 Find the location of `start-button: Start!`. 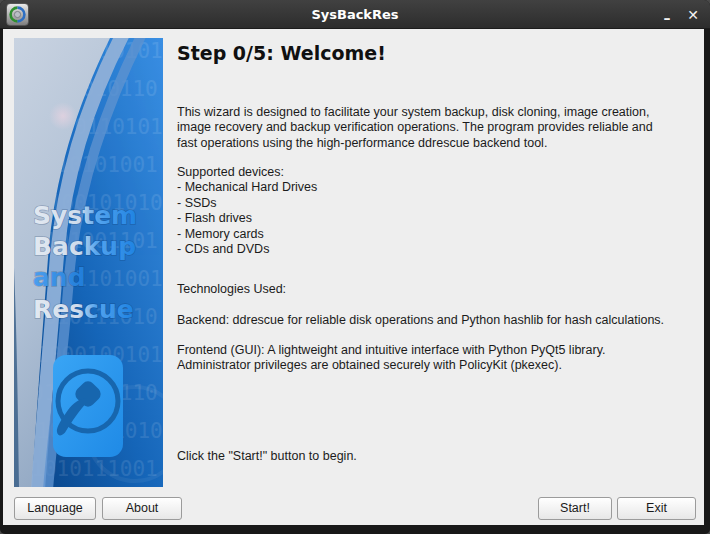

start-button: Start! is located at coordinates (575, 508).